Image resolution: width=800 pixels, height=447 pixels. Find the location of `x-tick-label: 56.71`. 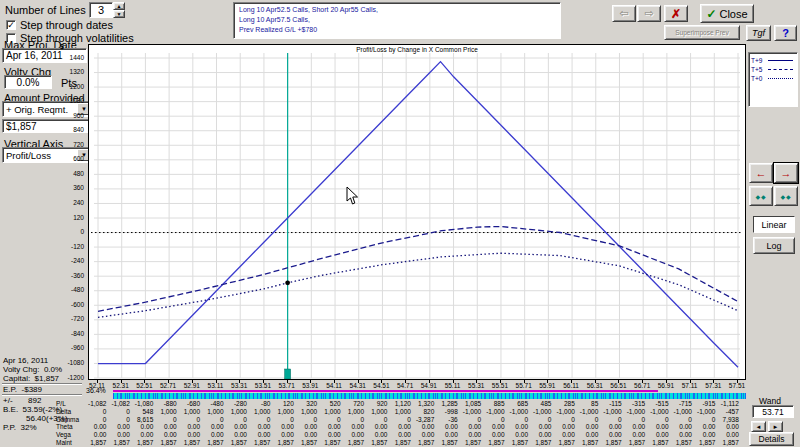

x-tick-label: 56.71 is located at coordinates (642, 386).